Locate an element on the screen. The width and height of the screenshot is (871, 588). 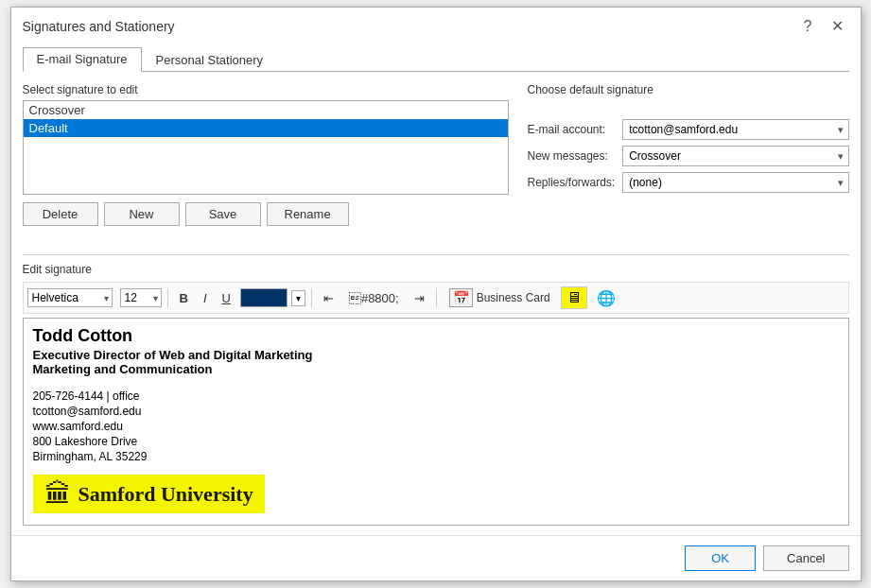
new-messages-select-wrapper: Crossover Default (none) is located at coordinates (736, 156).